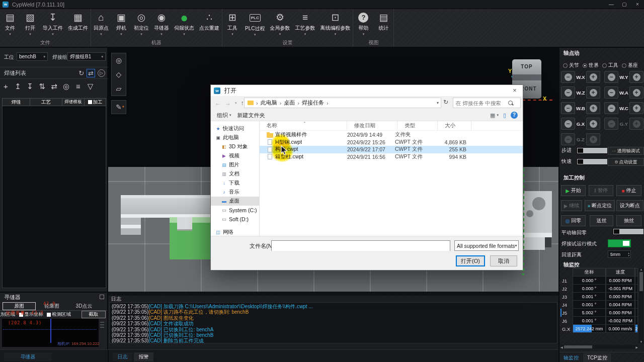 The width and height of the screenshot is (644, 362). I want to click on home-origin-button: ⌂ 回原点 ▾, so click(101, 25).